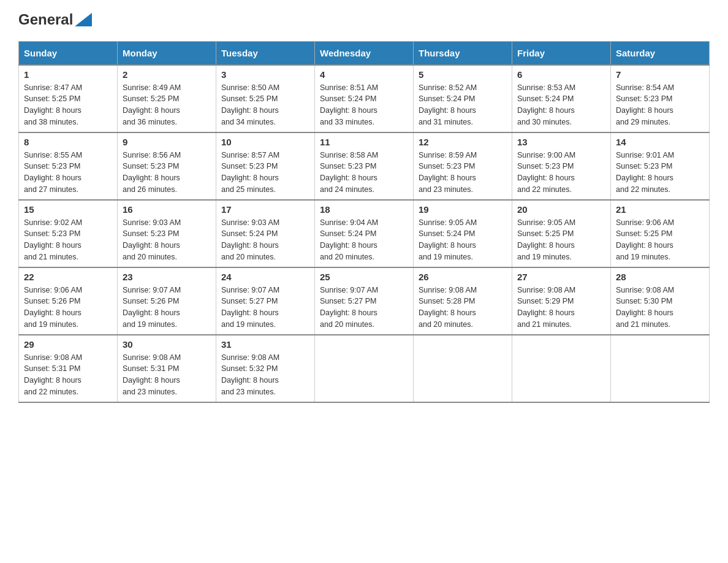  Describe the element at coordinates (561, 166) in the screenshot. I see `calendar-cell: 13 Sunrise: 9:00 AM Sunset: 5:23 PM Dayl…` at that location.